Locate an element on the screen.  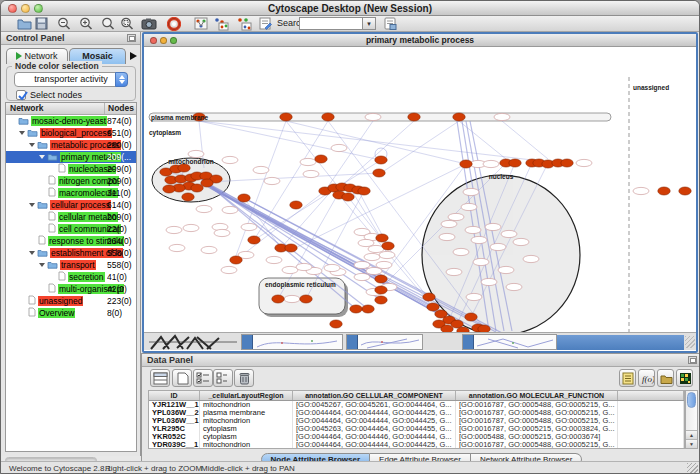
table-row: YKR052Ccytoplasm[GO:0044464, GO:0044446,… is located at coordinates (416, 437).